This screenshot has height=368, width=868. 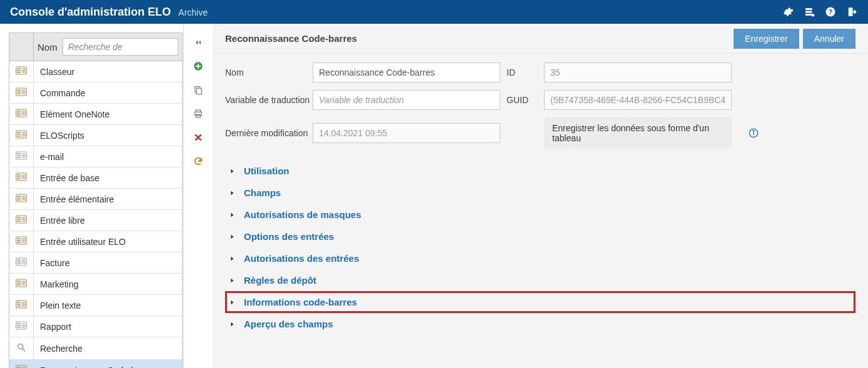 I want to click on gear-icon, so click(x=788, y=12).